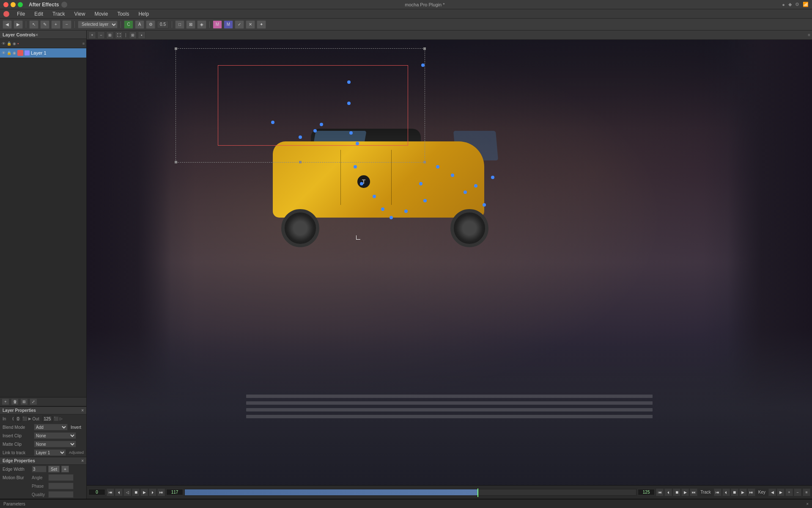 This screenshot has width=812, height=508. What do you see at coordinates (101, 14) in the screenshot?
I see `menu-movie: Movie` at bounding box center [101, 14].